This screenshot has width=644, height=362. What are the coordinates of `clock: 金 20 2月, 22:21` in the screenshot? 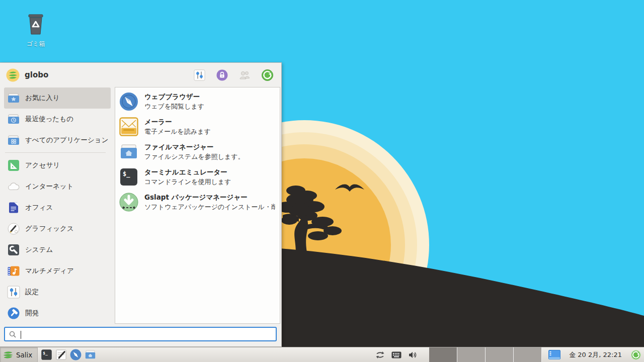 It's located at (596, 355).